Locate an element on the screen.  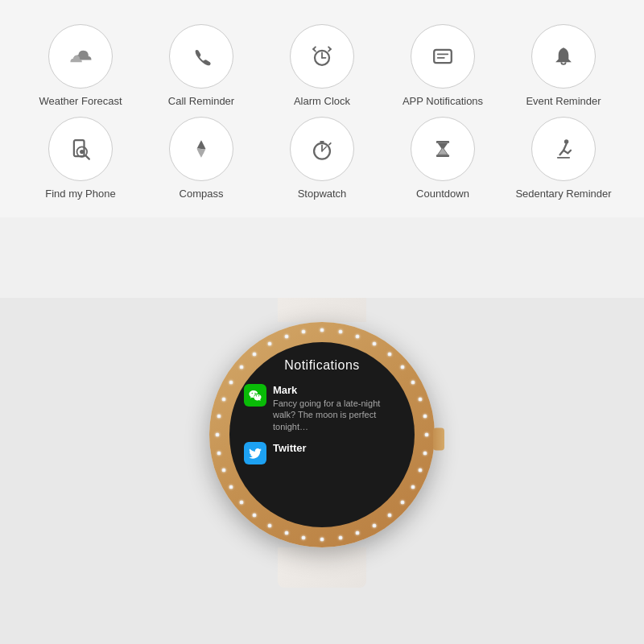
compass-label: Compass is located at coordinates (201, 195).